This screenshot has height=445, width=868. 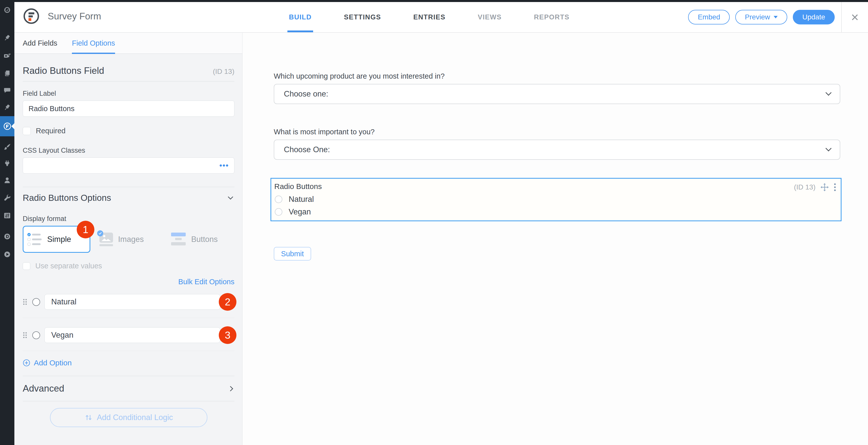 I want to click on sidebar-item-appearance, so click(x=7, y=147).